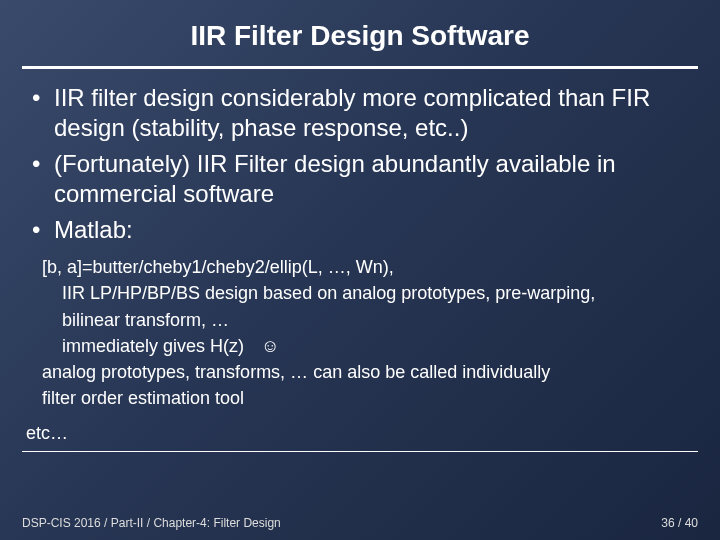  I want to click on footer: DSP-CIS 2016 / Part-II / Chapter-4: Filt…, so click(360, 523).